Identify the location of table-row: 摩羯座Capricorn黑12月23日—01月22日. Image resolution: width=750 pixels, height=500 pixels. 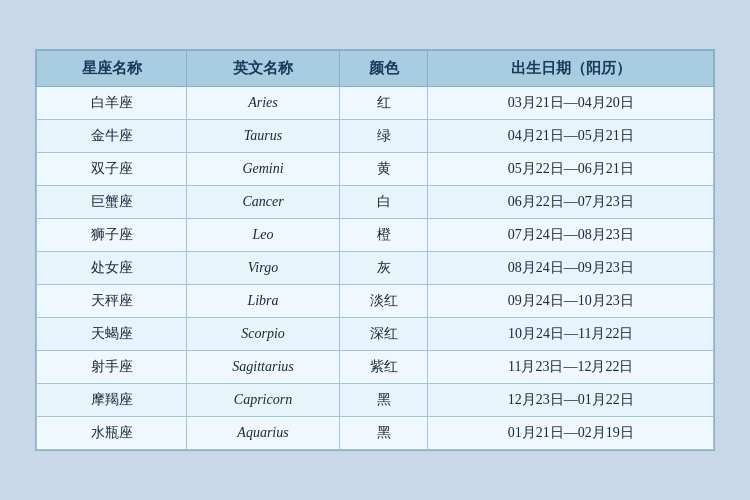
(376, 400).